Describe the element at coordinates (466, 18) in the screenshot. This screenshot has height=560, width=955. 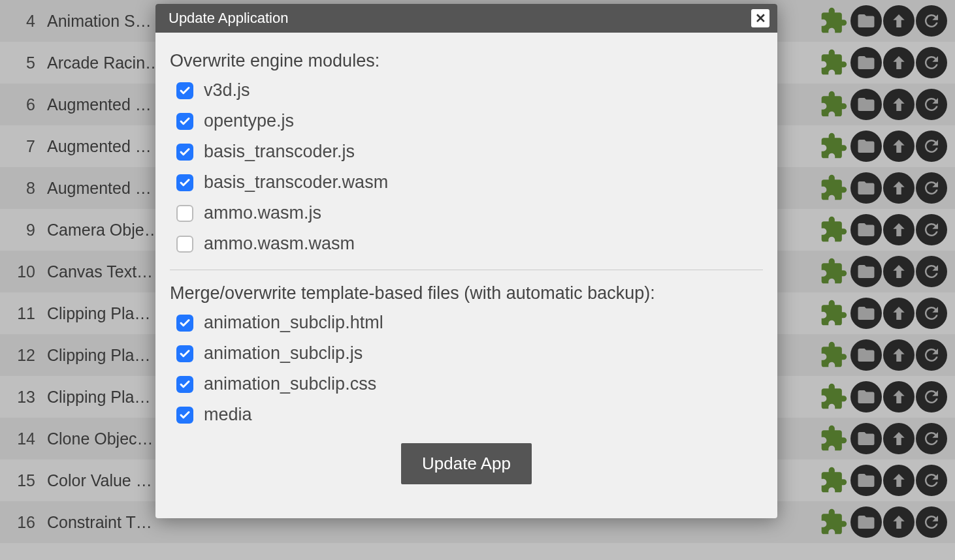
I see `modal-header: Update Application ✕` at that location.